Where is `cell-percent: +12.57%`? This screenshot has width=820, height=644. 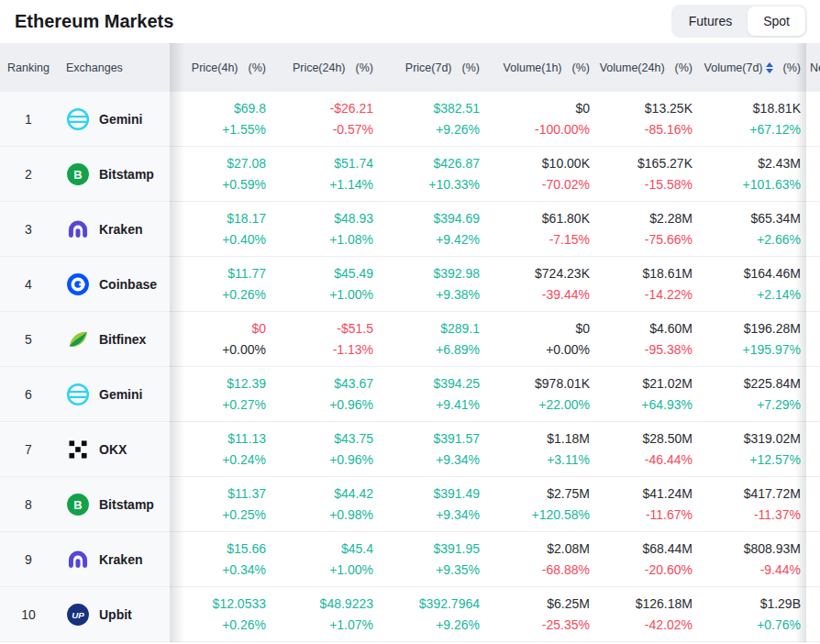
cell-percent: +12.57% is located at coordinates (775, 460).